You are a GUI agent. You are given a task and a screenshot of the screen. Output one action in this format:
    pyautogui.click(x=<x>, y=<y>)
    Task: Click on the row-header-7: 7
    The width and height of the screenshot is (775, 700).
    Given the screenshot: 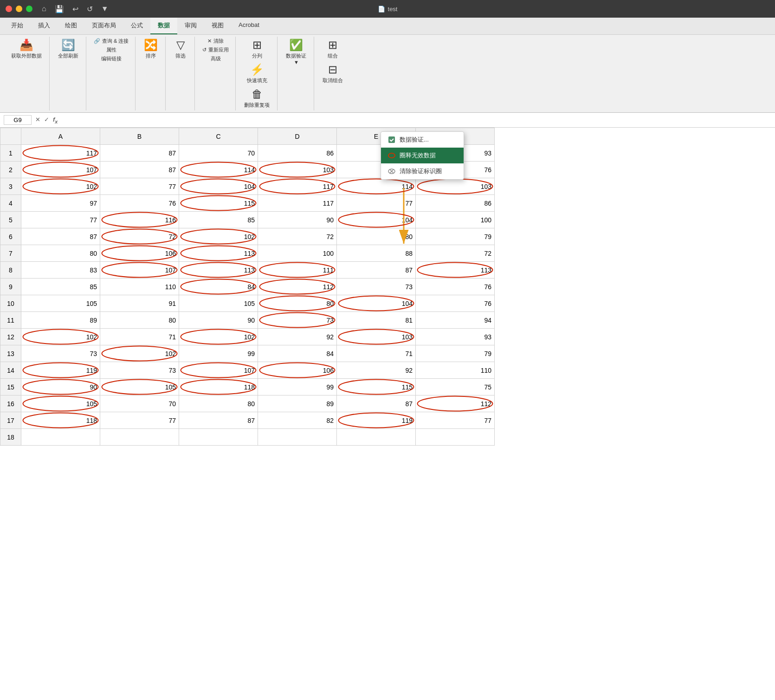 What is the action you would take?
    pyautogui.click(x=11, y=253)
    